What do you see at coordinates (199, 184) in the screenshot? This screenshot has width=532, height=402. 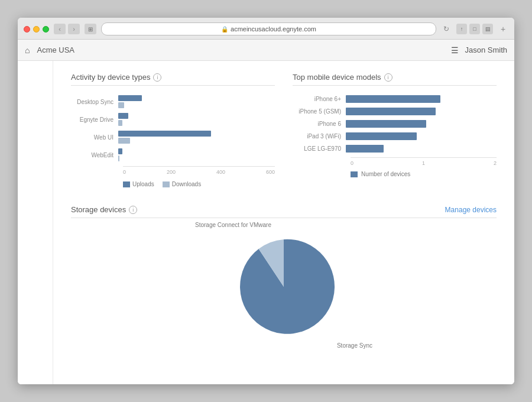 I see `activity-legend: Uploads Downloads` at bounding box center [199, 184].